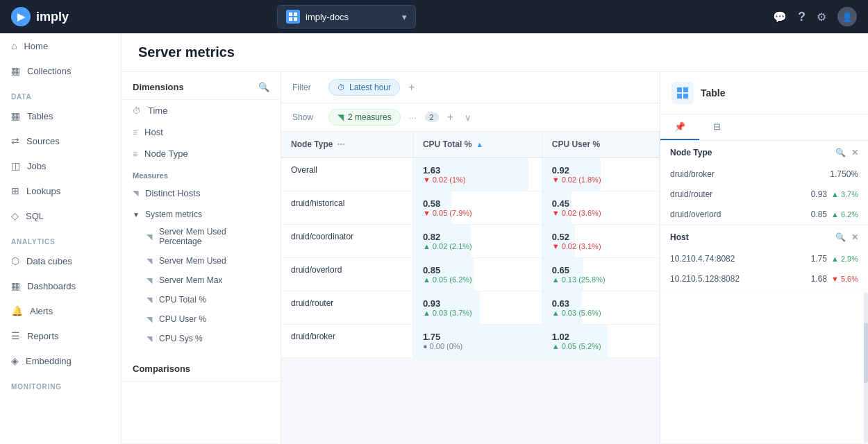 This screenshot has width=868, height=444. What do you see at coordinates (60, 191) in the screenshot?
I see `sidebar-item-lookups: ⊞ Lookups` at bounding box center [60, 191].